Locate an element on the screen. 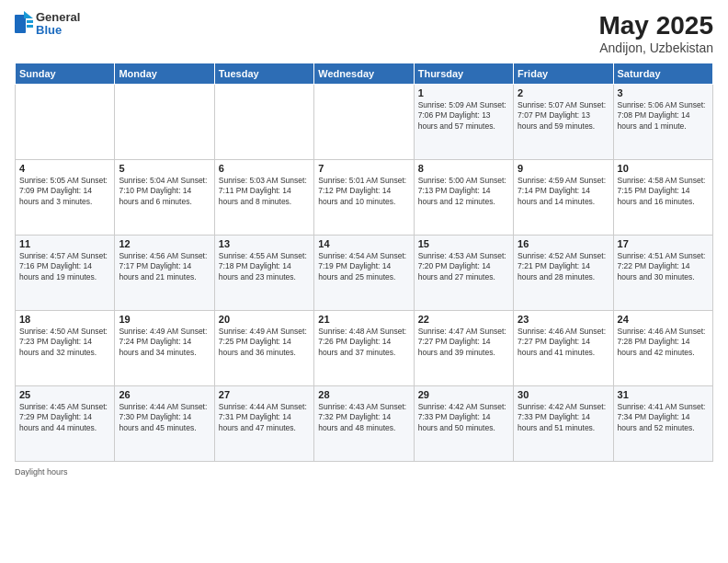 The width and height of the screenshot is (728, 563). day-number: 29 is located at coordinates (463, 395).